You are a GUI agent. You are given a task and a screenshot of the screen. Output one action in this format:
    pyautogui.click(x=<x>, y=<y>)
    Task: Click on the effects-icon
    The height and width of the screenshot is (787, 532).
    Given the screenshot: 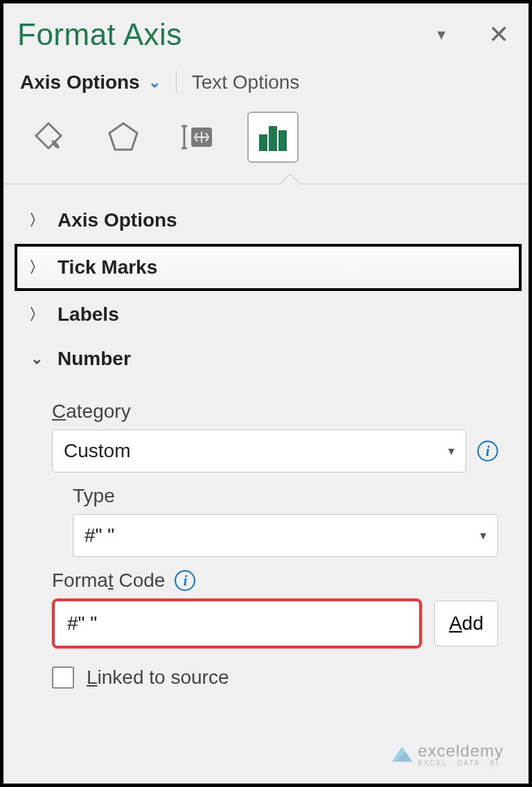 What is the action you would take?
    pyautogui.click(x=123, y=137)
    